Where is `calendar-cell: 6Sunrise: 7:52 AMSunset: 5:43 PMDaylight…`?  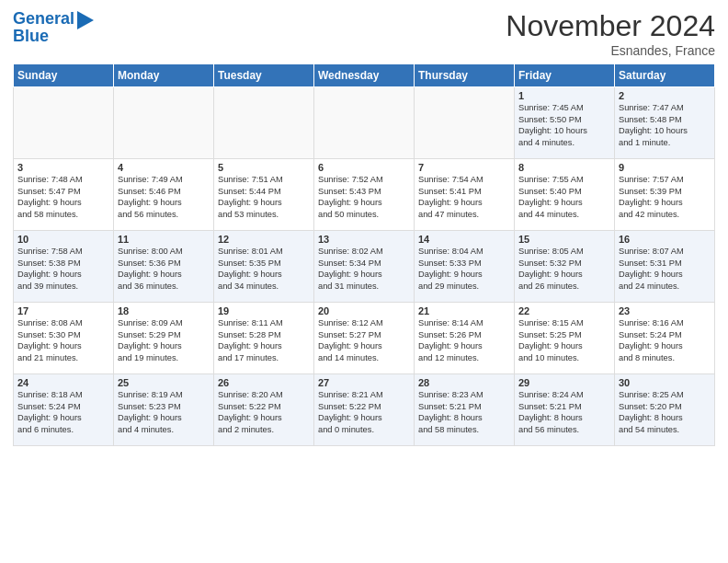
calendar-cell: 6Sunrise: 7:52 AMSunset: 5:43 PMDaylight… is located at coordinates (364, 195).